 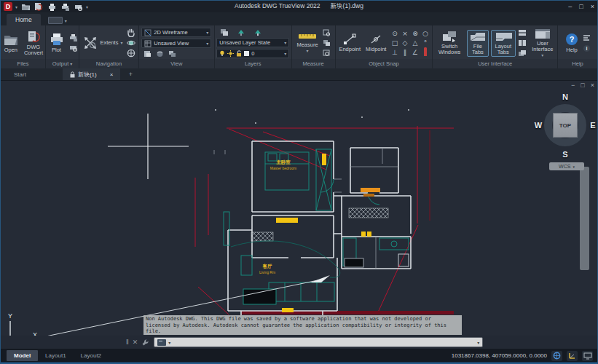 I want to click on layer-unisolate-icon, so click(x=258, y=32).